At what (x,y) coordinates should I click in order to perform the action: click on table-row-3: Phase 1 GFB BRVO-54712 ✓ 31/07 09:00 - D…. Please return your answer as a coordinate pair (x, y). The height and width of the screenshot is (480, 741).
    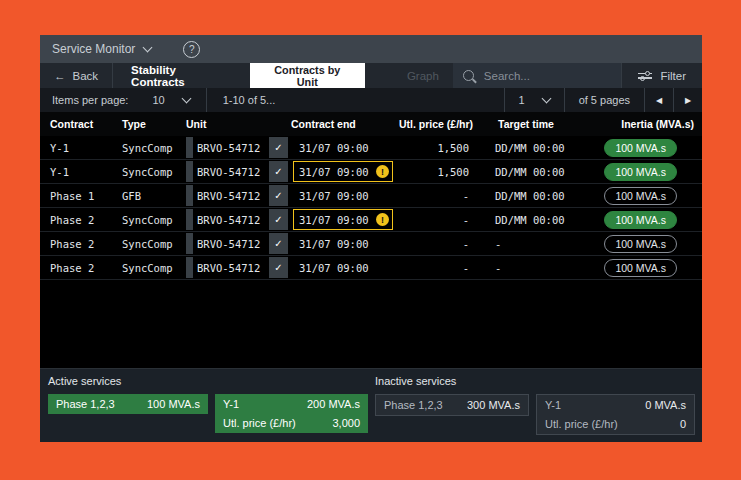
    Looking at the image, I should click on (371, 196).